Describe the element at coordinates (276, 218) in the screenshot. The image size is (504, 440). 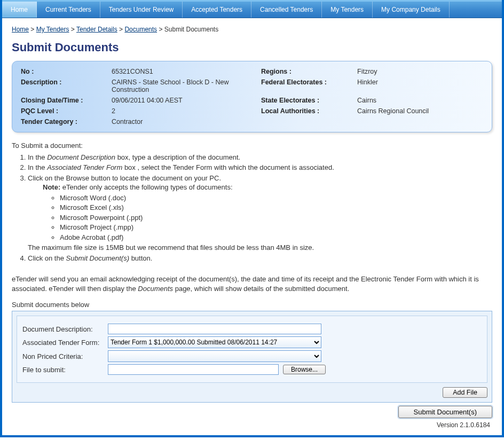
I see `doc-type: Microsoft Powerpoint (.ppt)` at that location.